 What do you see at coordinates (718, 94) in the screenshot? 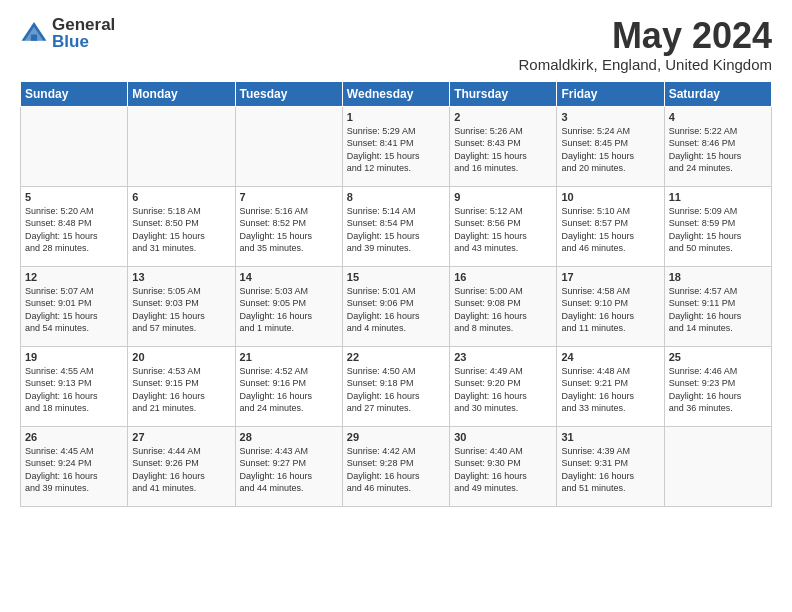
I see `header-day-saturday: Saturday` at bounding box center [718, 94].